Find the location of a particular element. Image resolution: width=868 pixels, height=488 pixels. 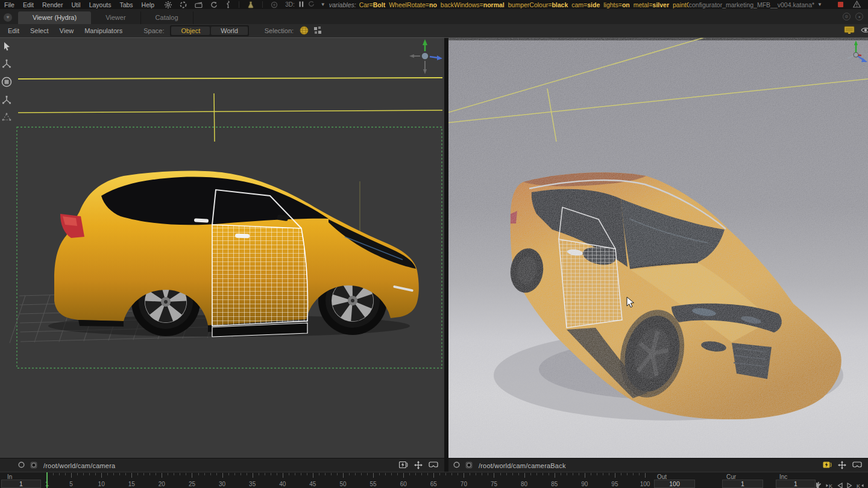

flask-icon is located at coordinates (251, 5).